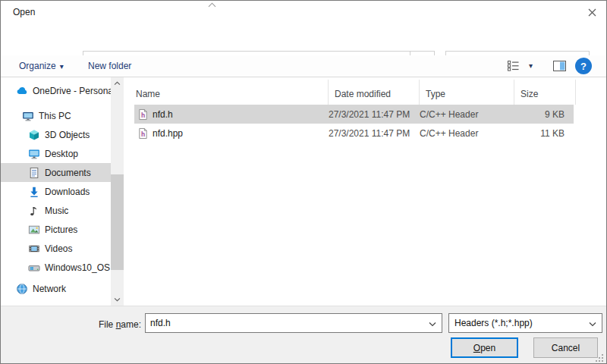  I want to click on sidebar-item-label: Documents, so click(68, 173).